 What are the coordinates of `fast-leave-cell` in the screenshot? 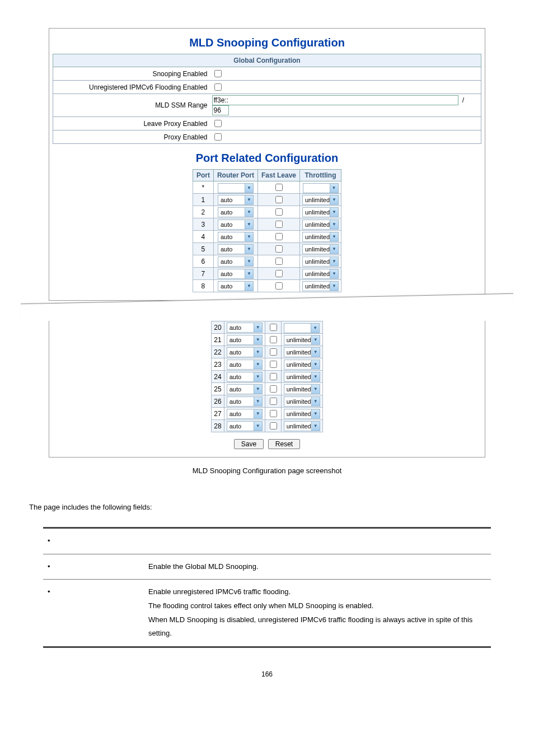 It's located at (279, 212).